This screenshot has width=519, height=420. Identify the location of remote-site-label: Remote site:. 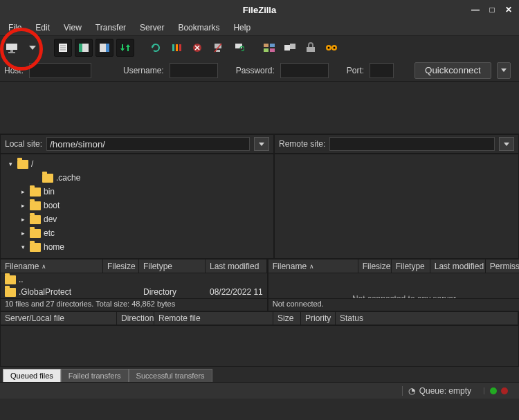
(302, 144).